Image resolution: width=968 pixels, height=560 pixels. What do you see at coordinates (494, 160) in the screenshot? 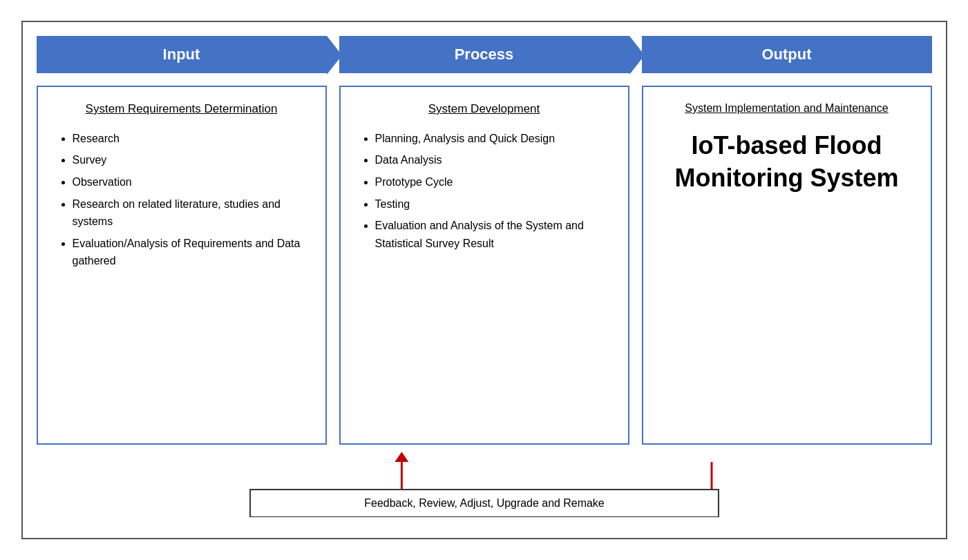
I see `list-item: Data Analysis` at bounding box center [494, 160].